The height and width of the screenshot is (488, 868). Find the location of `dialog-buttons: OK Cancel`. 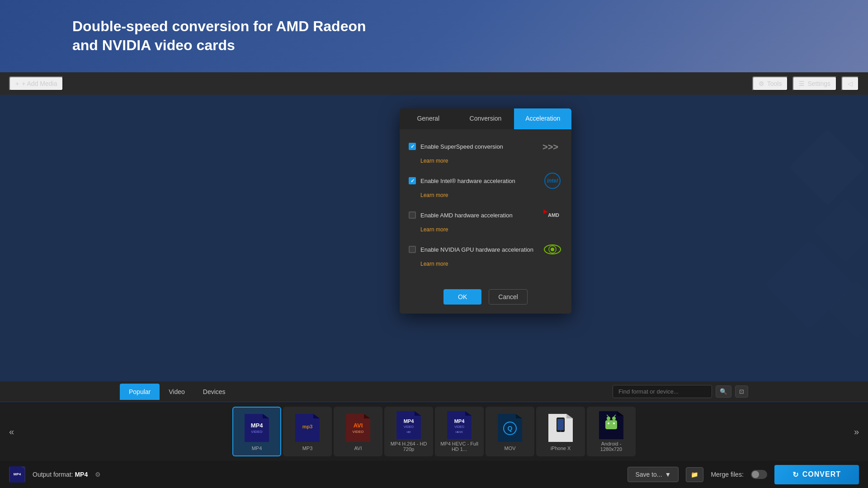

dialog-buttons: OK Cancel is located at coordinates (486, 299).